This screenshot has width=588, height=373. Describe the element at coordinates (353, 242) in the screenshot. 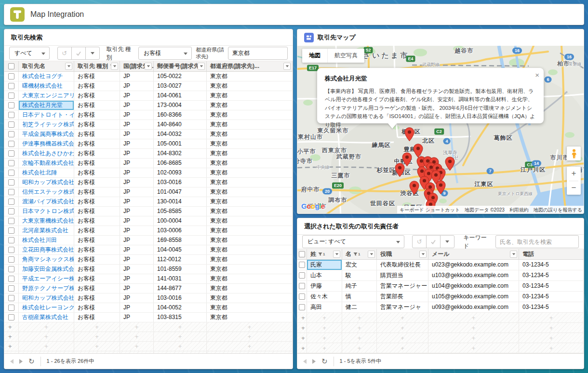

I see `contacts-view-select: ビュー: すべて` at that location.